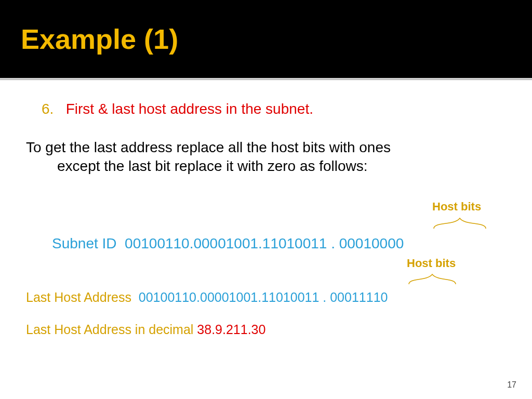 The image size is (532, 399). What do you see at coordinates (228, 244) in the screenshot?
I see `subnet-id-line: Subnet ID 00100110.00001001.11010011 . 0…` at bounding box center [228, 244].